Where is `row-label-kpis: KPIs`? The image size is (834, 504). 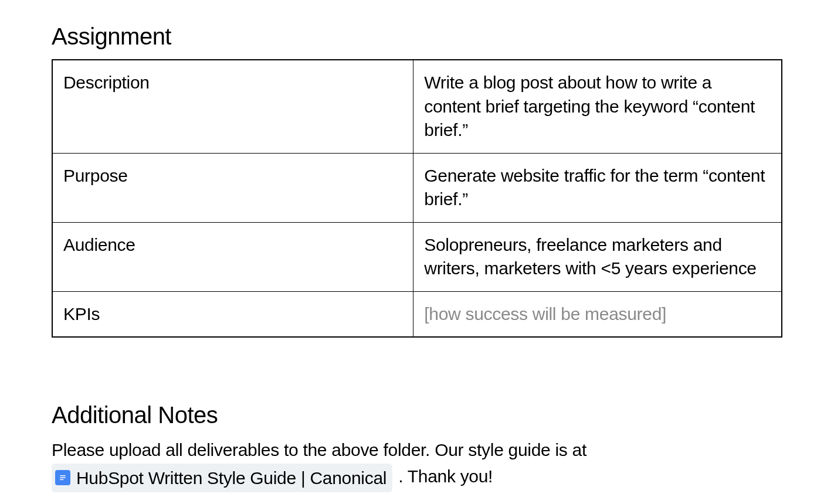 row-label-kpis: KPIs is located at coordinates (233, 314).